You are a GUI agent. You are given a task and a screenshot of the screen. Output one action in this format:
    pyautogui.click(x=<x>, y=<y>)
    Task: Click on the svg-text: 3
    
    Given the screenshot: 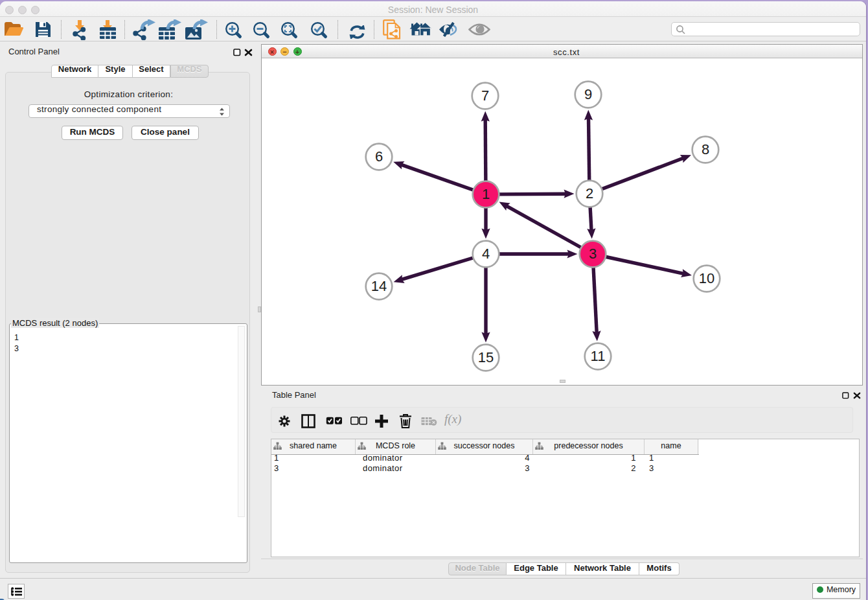 What is the action you would take?
    pyautogui.click(x=593, y=254)
    